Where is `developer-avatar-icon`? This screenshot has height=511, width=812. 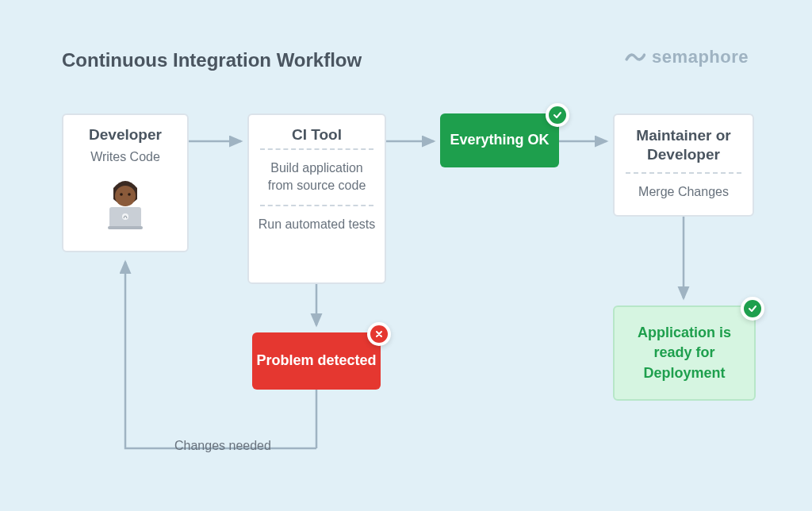
developer-avatar-icon is located at coordinates (125, 204).